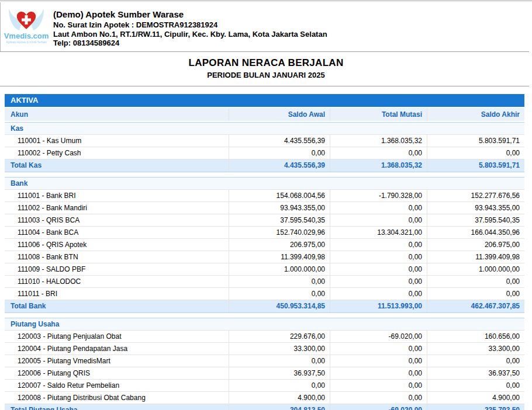  What do you see at coordinates (378, 114) in the screenshot?
I see `column-header-total-mutasi: Total Mutasi` at bounding box center [378, 114].